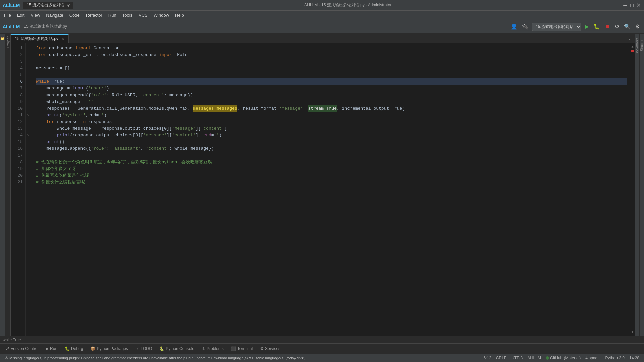 The height and width of the screenshot is (362, 644). What do you see at coordinates (8, 42) in the screenshot?
I see `project-label: Project` at bounding box center [8, 42].